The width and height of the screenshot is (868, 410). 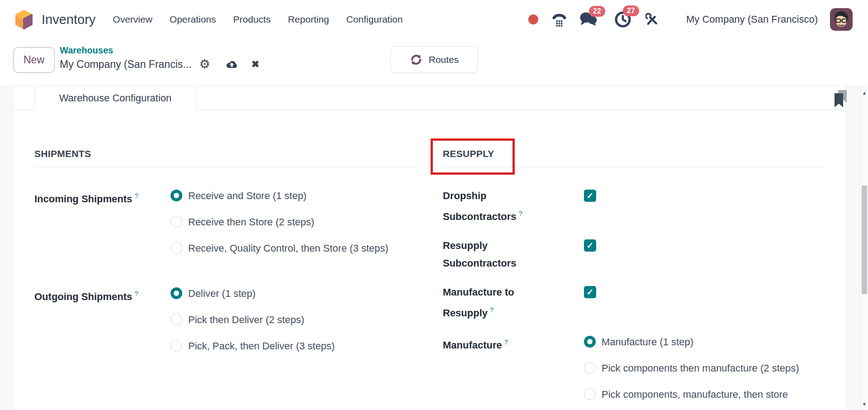 I want to click on discard-x-icon: ✖, so click(x=256, y=64).